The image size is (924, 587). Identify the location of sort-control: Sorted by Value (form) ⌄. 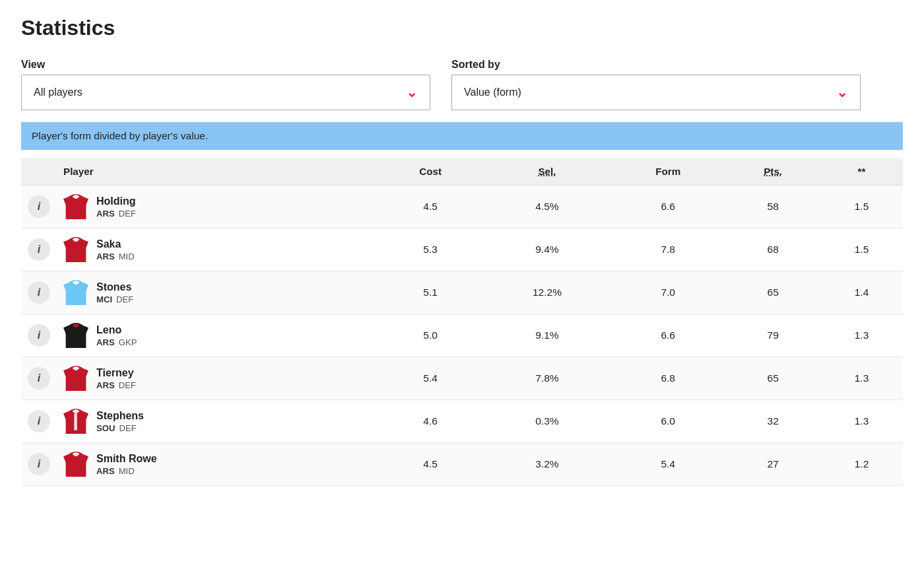
(656, 85).